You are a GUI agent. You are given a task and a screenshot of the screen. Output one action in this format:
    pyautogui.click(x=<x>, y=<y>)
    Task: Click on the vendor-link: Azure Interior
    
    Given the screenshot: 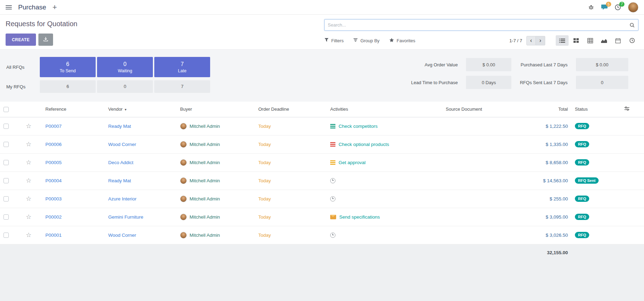 What is the action you would take?
    pyautogui.click(x=122, y=199)
    